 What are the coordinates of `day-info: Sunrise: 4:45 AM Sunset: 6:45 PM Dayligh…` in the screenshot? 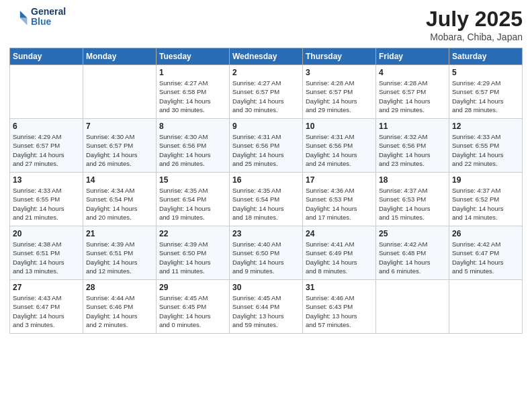 It's located at (193, 312).